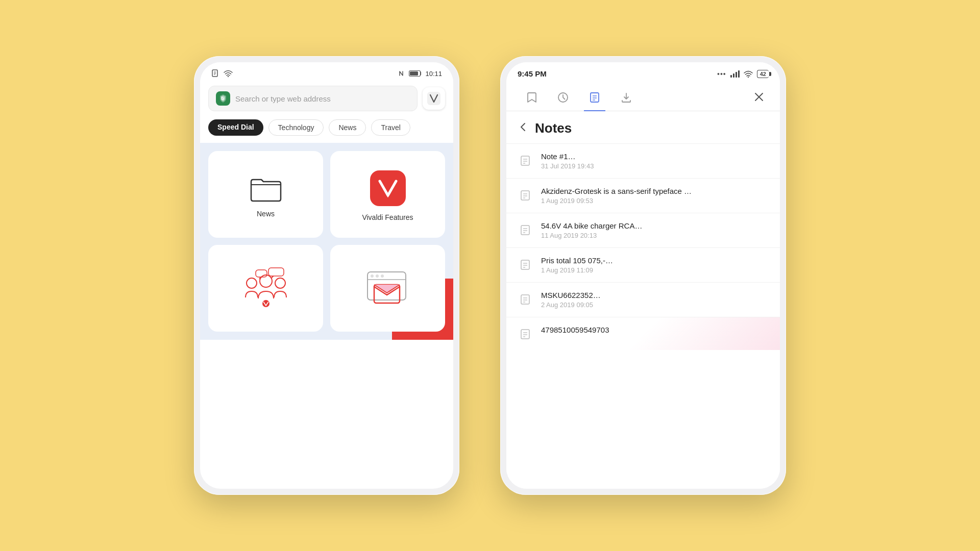  What do you see at coordinates (735, 74) in the screenshot?
I see `signal-icon` at bounding box center [735, 74].